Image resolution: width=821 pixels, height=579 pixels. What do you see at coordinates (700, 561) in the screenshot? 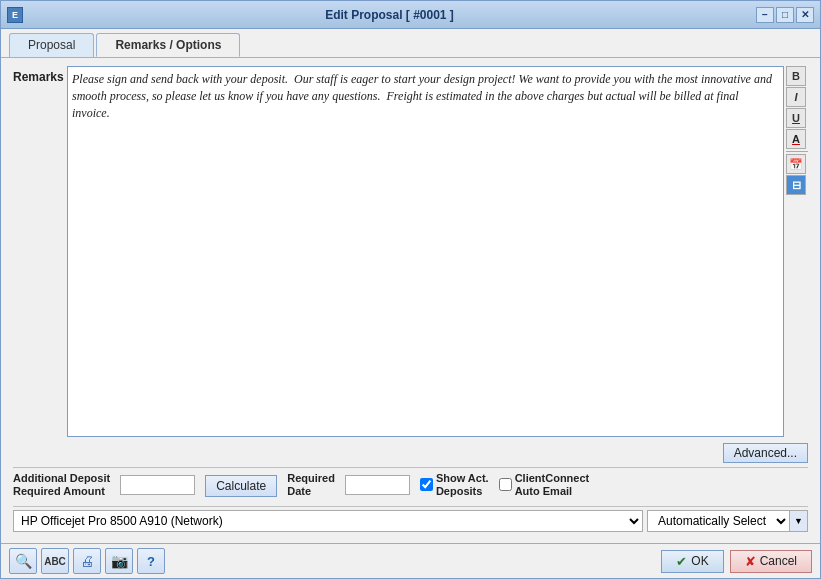
I see `ok-label: OK` at bounding box center [700, 561].